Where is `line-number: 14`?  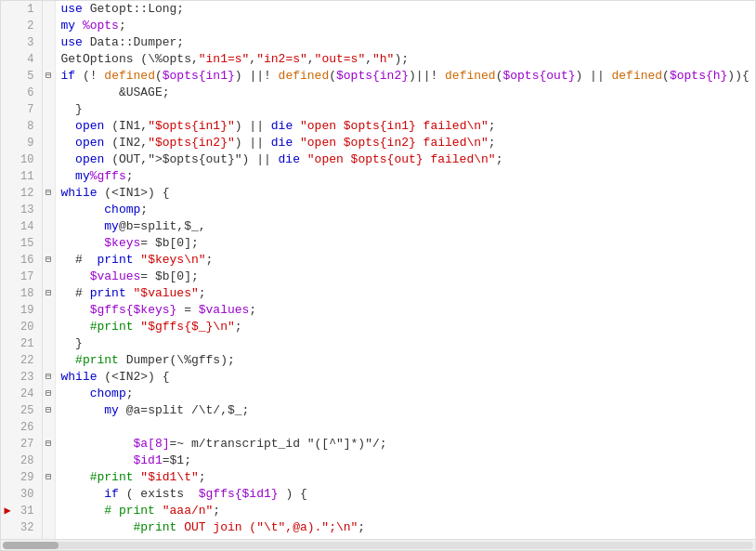
line-number: 14 is located at coordinates (28, 227).